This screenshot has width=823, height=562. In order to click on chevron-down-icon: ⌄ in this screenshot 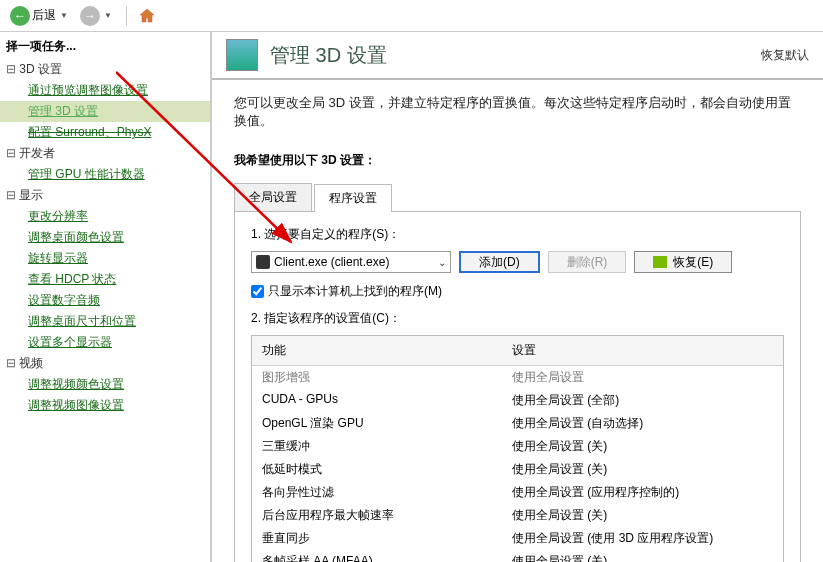, I will do `click(442, 262)`.